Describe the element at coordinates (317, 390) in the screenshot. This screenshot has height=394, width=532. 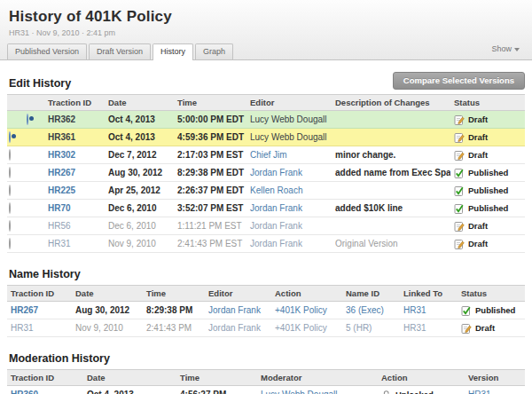
I see `moderator-link: Lucy Webb Dougall` at that location.